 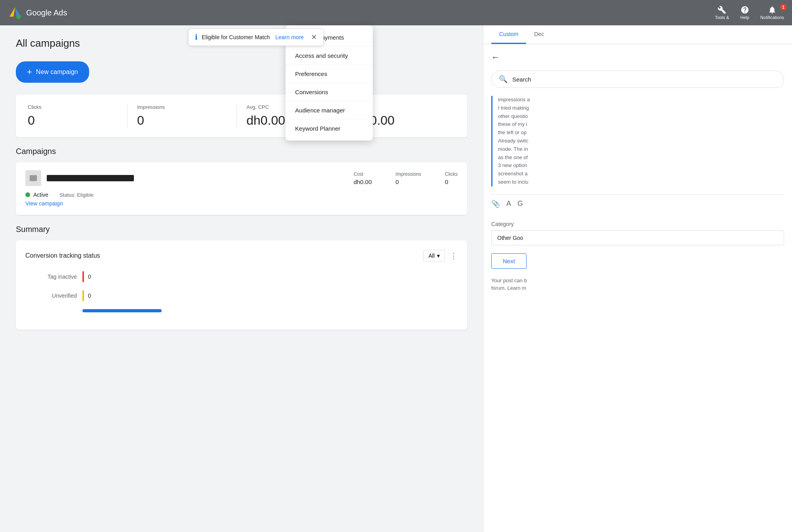 I want to click on nav-actions: Tools & Help 1 Notifications, so click(x=750, y=13).